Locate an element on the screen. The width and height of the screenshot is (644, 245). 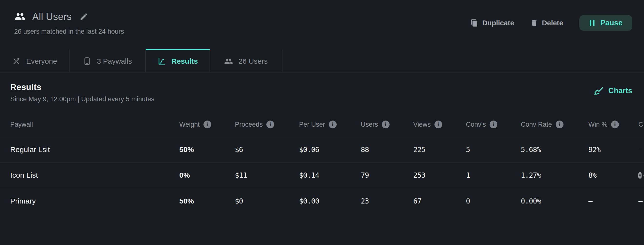
tab-3-paywalls: 3 Paywalls is located at coordinates (108, 60).